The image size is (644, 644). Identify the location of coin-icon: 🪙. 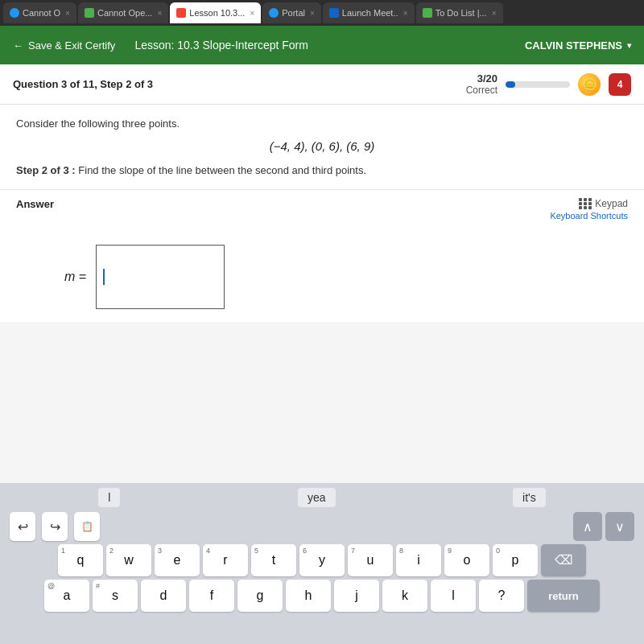
(589, 85).